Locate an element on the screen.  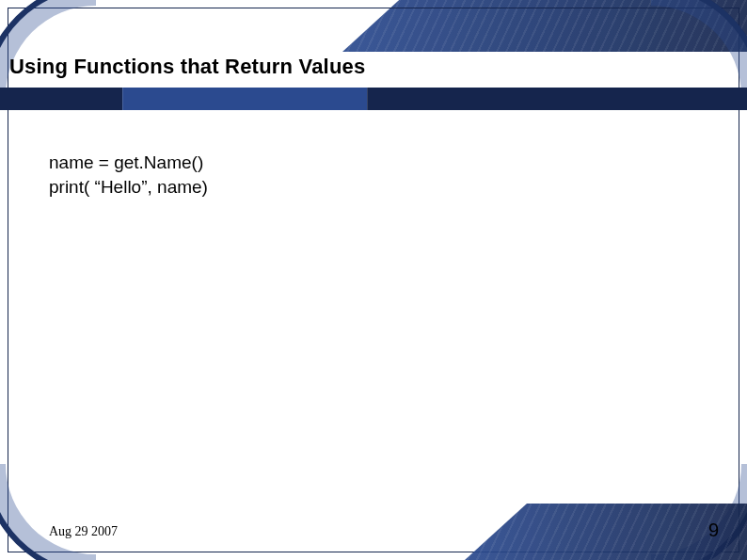
code-line: print( “Hello”, name) is located at coordinates (128, 187).